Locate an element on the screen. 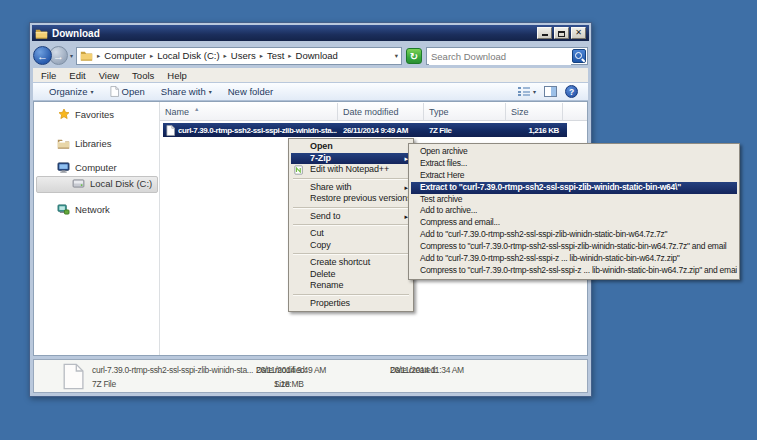 The height and width of the screenshot is (440, 757). breadcrumb-item-test: Test is located at coordinates (276, 56).